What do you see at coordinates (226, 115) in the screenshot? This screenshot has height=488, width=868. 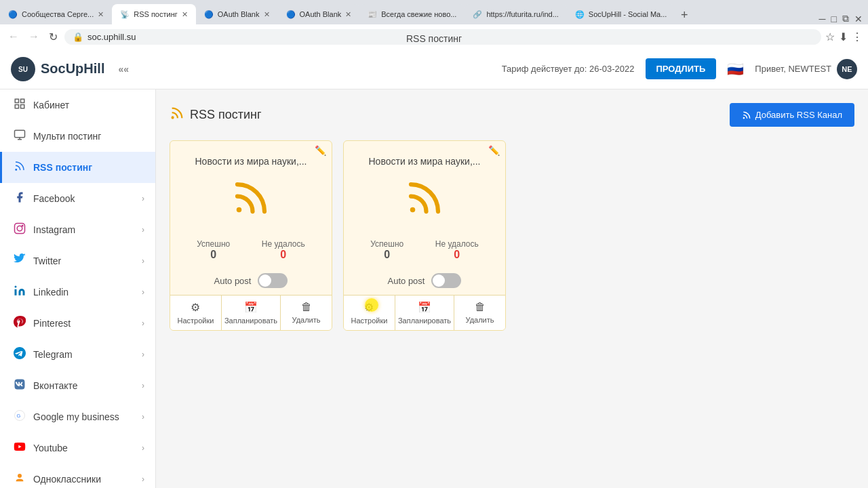 I see `page-title: RSS постинг` at bounding box center [226, 115].